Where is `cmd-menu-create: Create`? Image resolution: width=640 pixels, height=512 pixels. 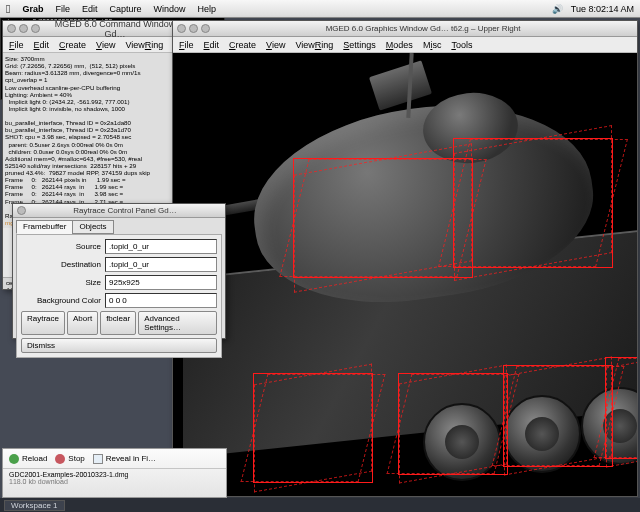 cmd-menu-create: Create is located at coordinates (72, 45).